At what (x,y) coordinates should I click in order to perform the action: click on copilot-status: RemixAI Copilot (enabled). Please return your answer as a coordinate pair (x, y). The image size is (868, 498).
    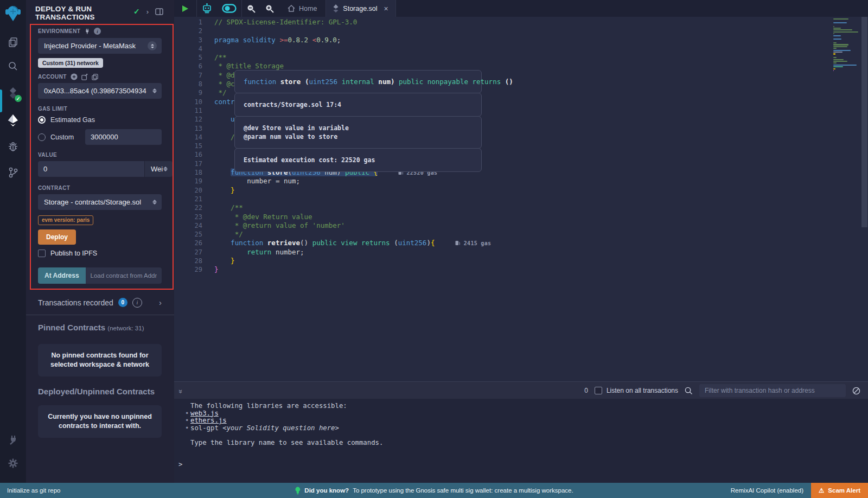
    Looking at the image, I should click on (767, 490).